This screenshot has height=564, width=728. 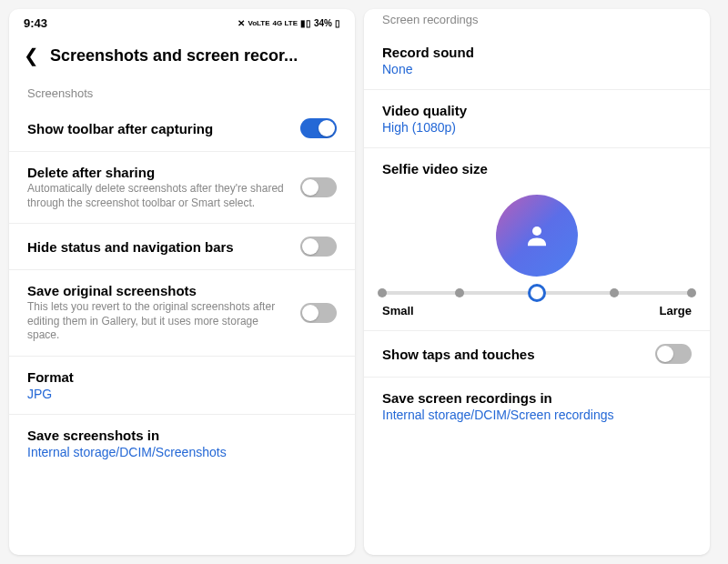 I want to click on lte-icon: 4G LTE, so click(x=286, y=24).